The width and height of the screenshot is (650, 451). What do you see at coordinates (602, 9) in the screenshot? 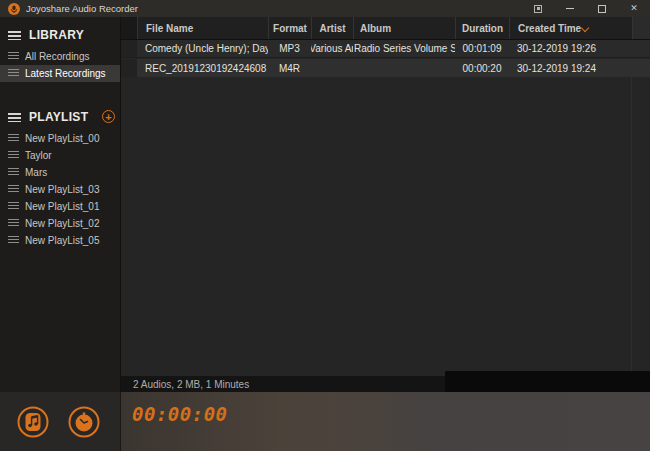
I see `maximize-icon` at bounding box center [602, 9].